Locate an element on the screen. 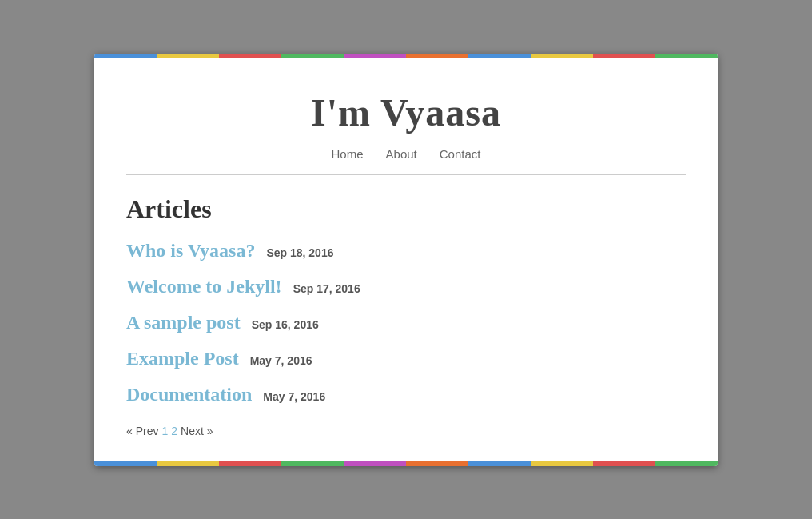 The image size is (812, 519). pagination-prev: « Prev is located at coordinates (142, 431).